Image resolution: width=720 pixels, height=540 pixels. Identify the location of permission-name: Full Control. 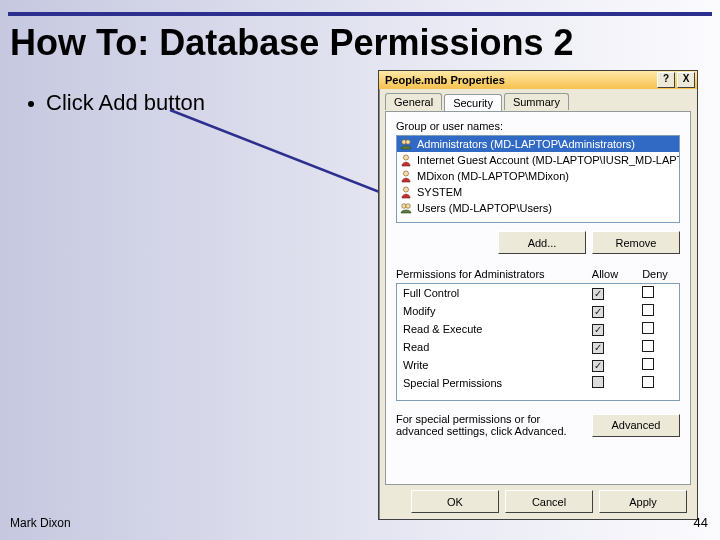
(488, 293).